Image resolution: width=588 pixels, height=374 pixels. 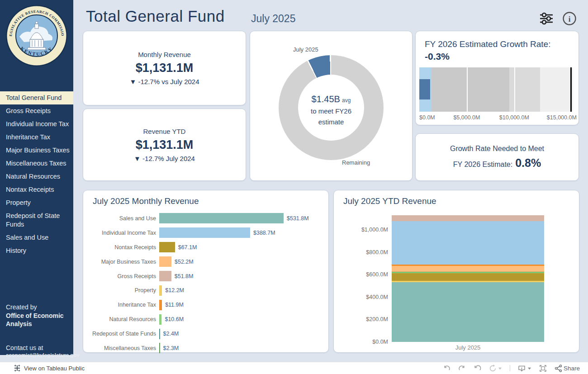 I want to click on kpi-delta: ▼ -12.7% vs July 2024, so click(x=164, y=81).